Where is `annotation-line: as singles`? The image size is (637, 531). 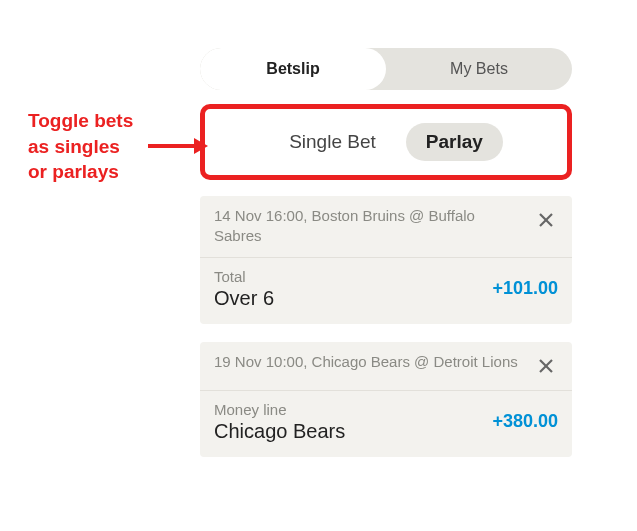 annotation-line: as singles is located at coordinates (80, 147).